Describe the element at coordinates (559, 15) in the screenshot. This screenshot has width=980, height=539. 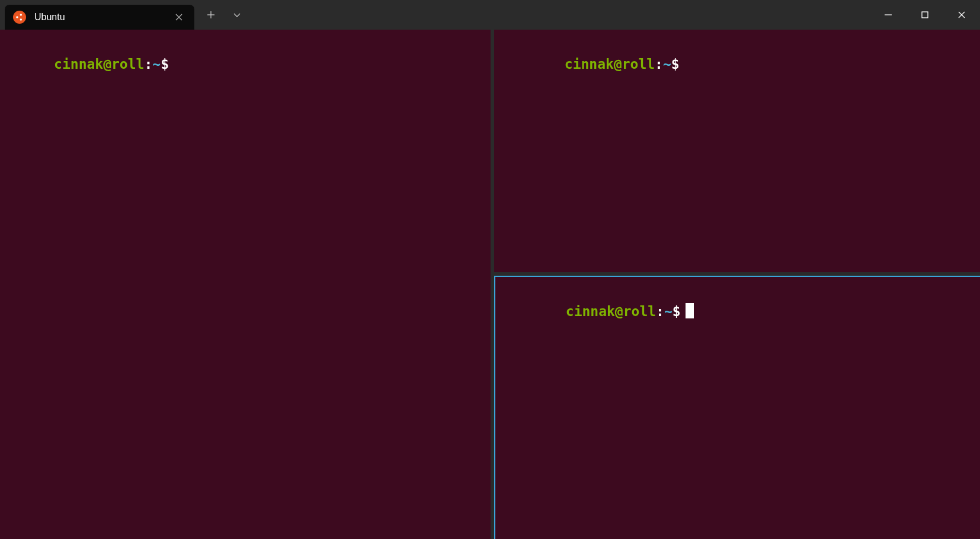
I see `title-bar-drag-area` at that location.